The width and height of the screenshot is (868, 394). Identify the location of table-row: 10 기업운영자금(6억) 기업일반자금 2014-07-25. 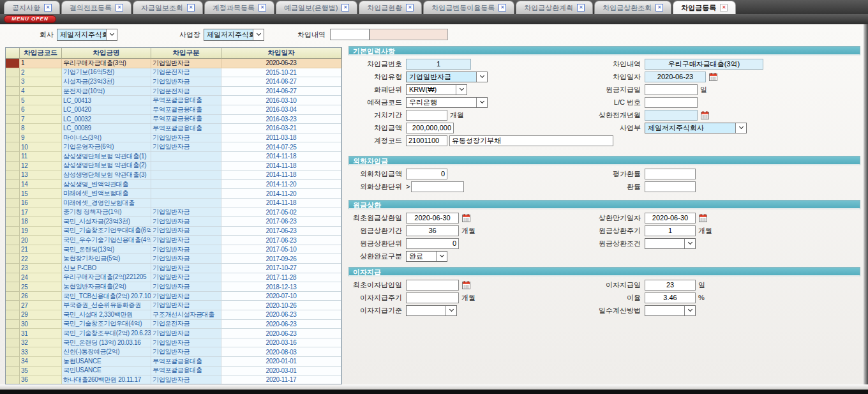
(174, 147).